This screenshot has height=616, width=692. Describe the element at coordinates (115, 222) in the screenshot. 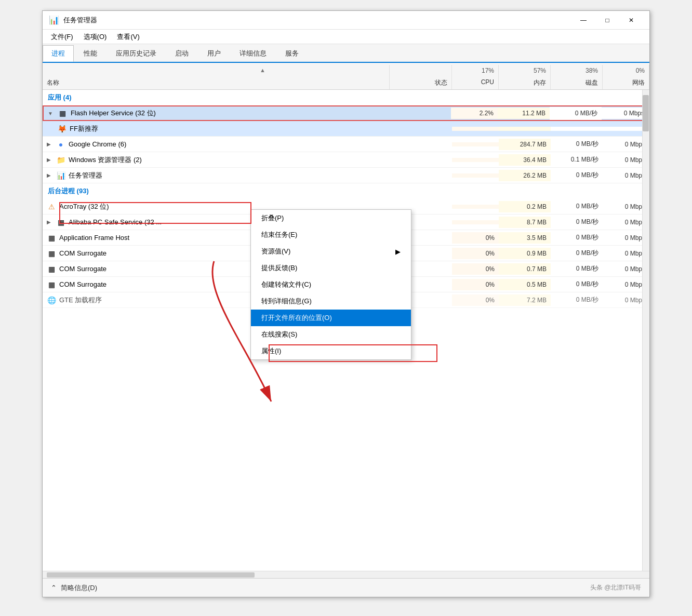

I see `process-name-text: Alibaba PC Safe Service (32 ...` at that location.